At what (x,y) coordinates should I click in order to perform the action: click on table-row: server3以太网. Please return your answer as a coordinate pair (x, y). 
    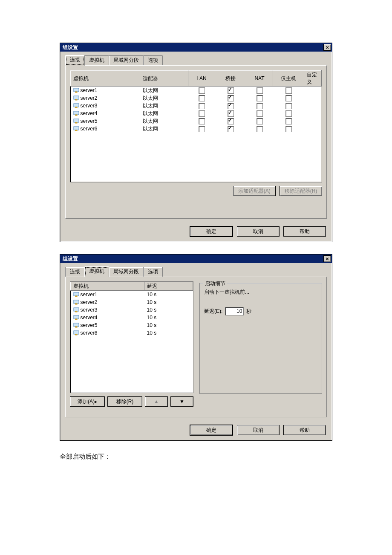
    Looking at the image, I should click on (196, 106).